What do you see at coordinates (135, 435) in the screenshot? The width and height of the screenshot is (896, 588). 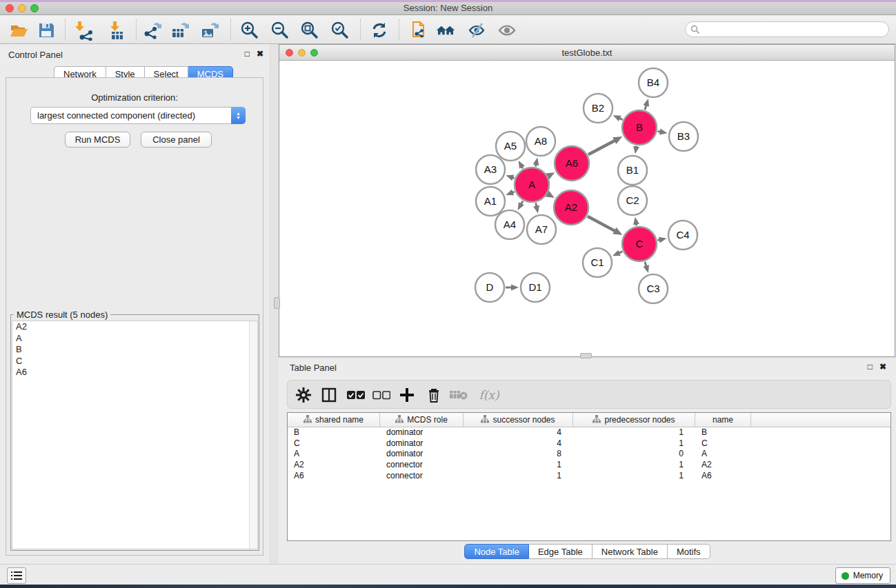 I see `mcds-result-list: A2ABCA6` at bounding box center [135, 435].